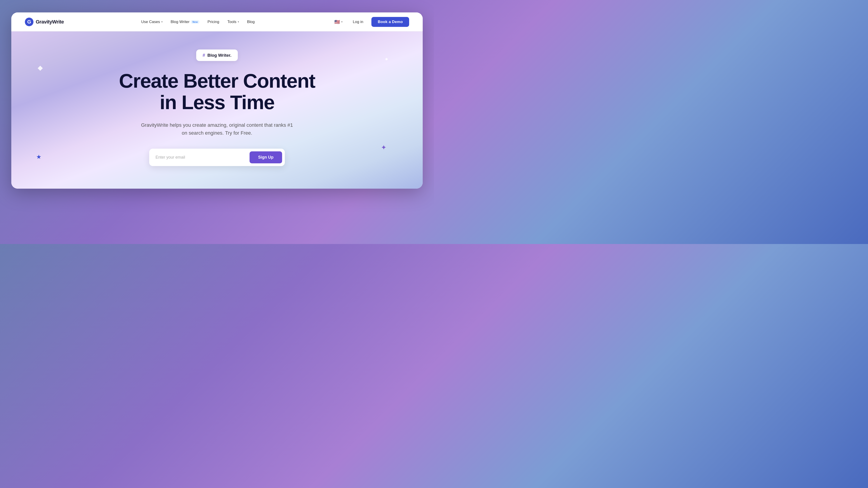 The width and height of the screenshot is (868, 488). I want to click on decorative-diamond, so click(40, 68).